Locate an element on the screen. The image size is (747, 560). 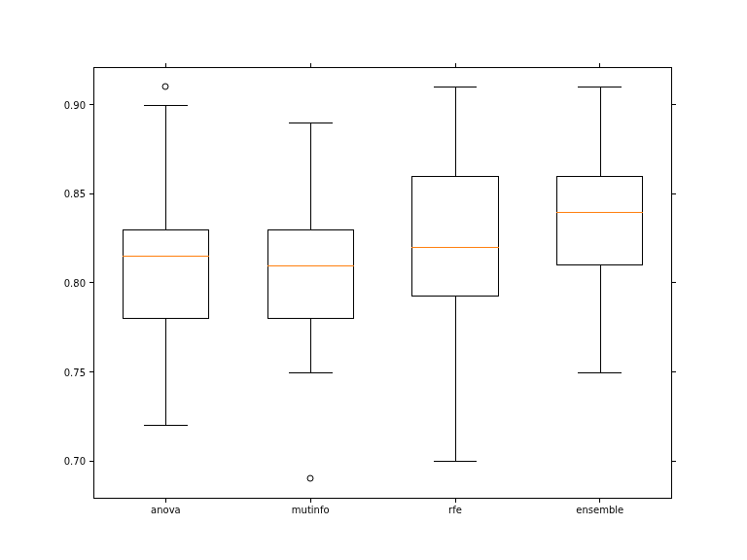
whisker-upper-anova is located at coordinates (165, 167).